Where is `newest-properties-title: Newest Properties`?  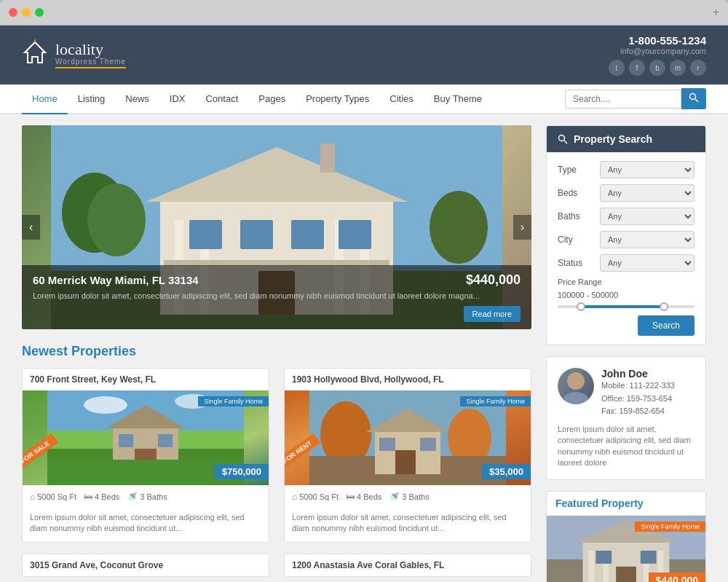 newest-properties-title: Newest Properties is located at coordinates (277, 351).